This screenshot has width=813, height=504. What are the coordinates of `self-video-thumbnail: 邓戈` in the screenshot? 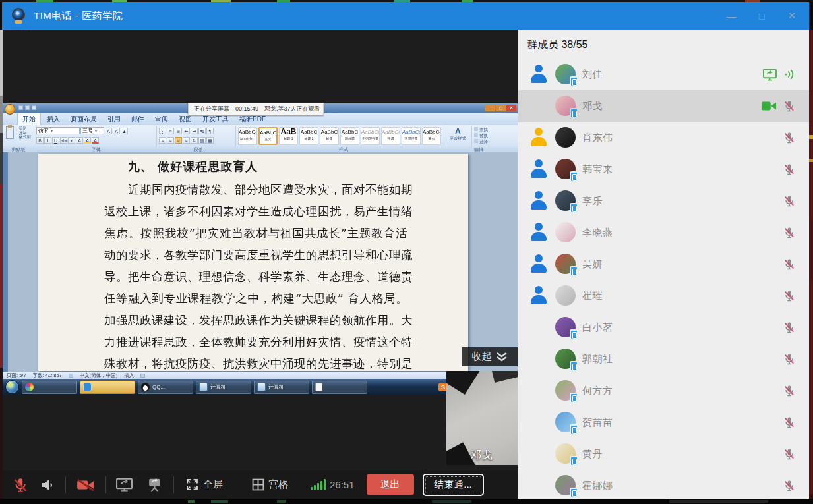 It's located at (482, 418).